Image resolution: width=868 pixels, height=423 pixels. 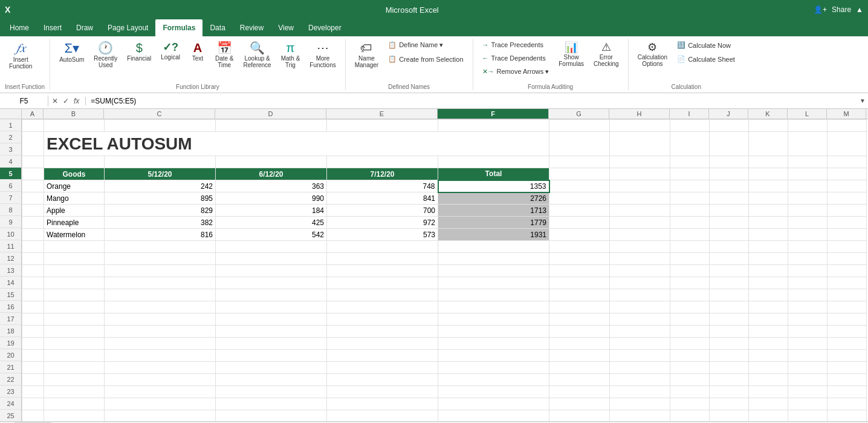 I want to click on cell-L19, so click(x=808, y=356).